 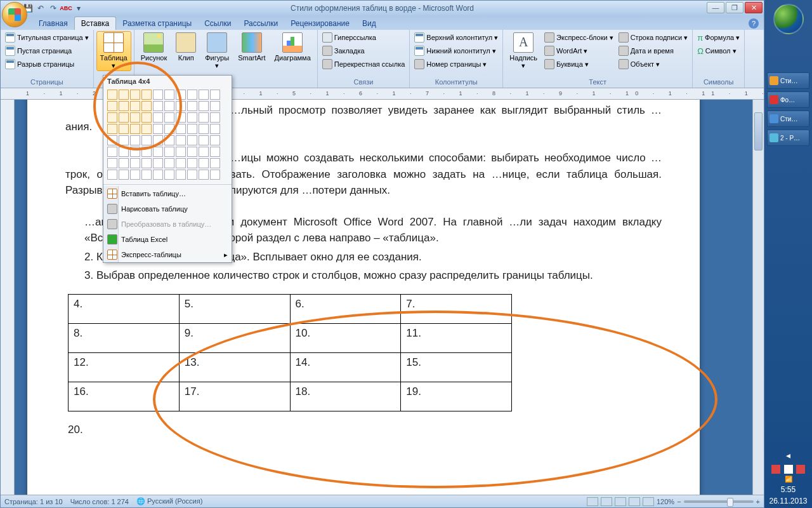 I want to click on cover-page-button: Титульная страница ▾, so click(x=47, y=37).